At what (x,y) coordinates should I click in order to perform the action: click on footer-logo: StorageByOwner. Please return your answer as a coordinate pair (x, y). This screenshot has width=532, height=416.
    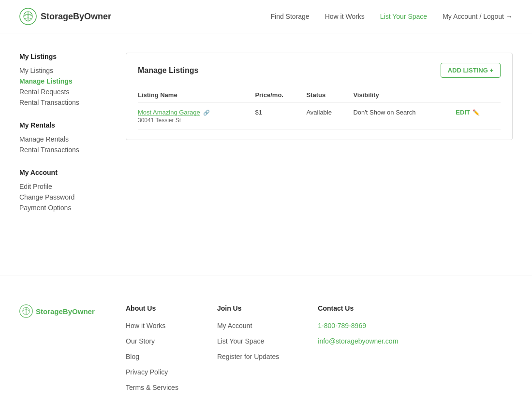
    Looking at the image, I should click on (58, 352).